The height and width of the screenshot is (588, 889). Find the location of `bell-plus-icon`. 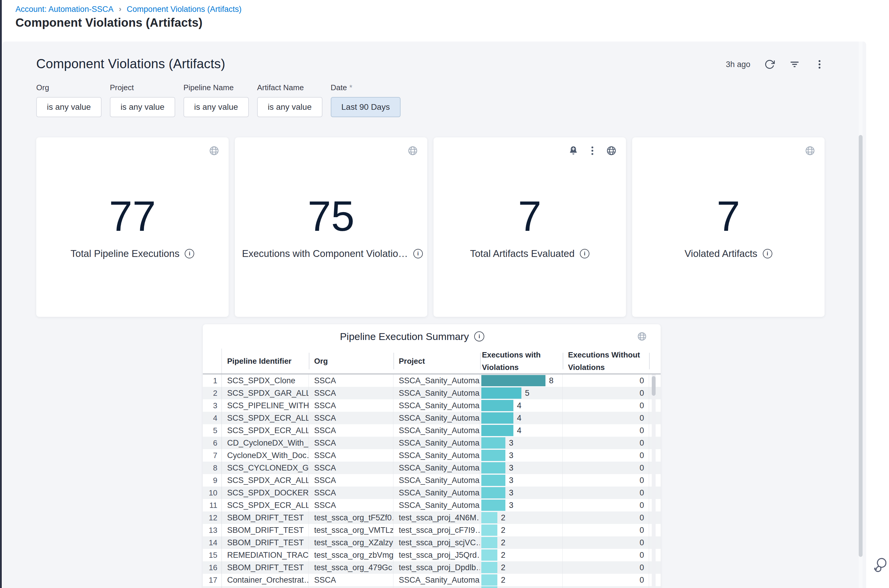

bell-plus-icon is located at coordinates (573, 151).